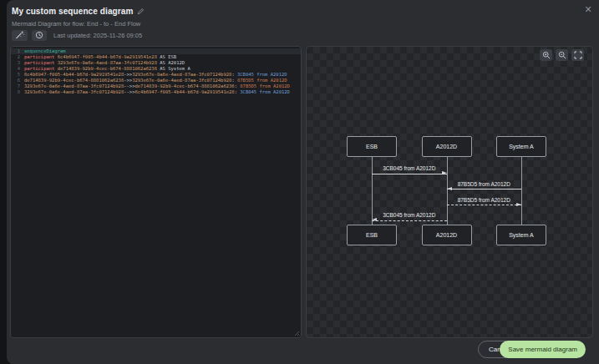 This screenshot has width=599, height=364. What do you see at coordinates (543, 349) in the screenshot?
I see `save-button: Save mermaid diagram` at bounding box center [543, 349].